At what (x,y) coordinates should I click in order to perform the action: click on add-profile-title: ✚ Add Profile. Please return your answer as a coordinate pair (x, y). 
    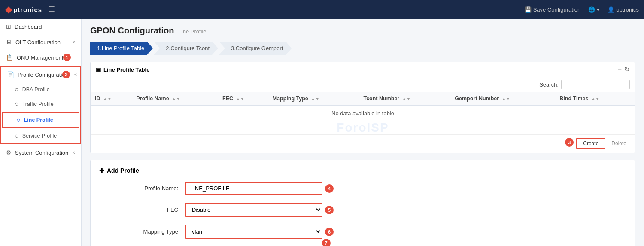
    Looking at the image, I should click on (363, 171).